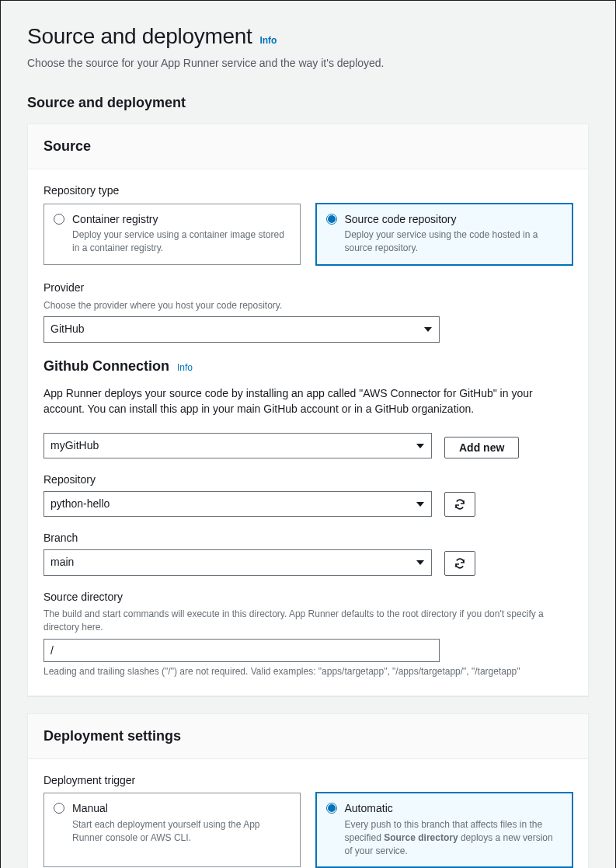 This screenshot has height=868, width=616. I want to click on page-title: Source and deployment, so click(140, 36).